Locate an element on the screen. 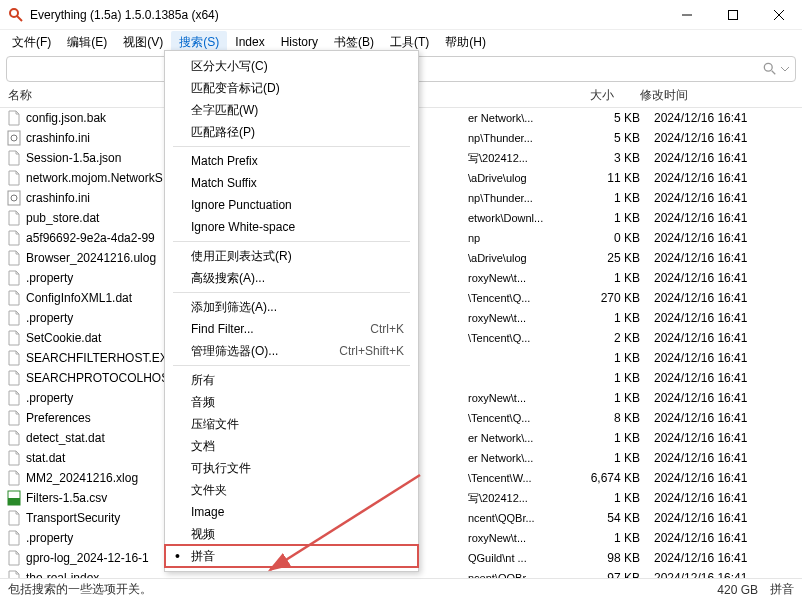 The width and height of the screenshot is (802, 600). menu-item-: 音频 is located at coordinates (292, 402).